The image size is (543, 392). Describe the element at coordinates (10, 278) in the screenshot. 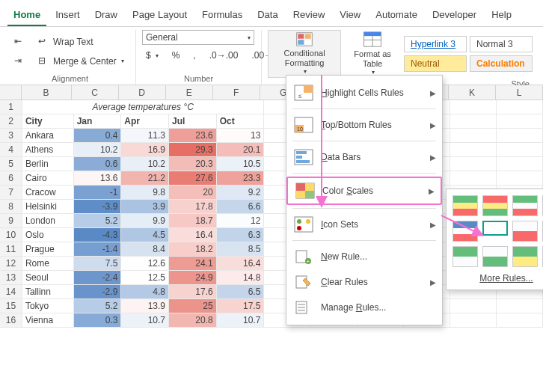

I see `row-header: 13` at that location.